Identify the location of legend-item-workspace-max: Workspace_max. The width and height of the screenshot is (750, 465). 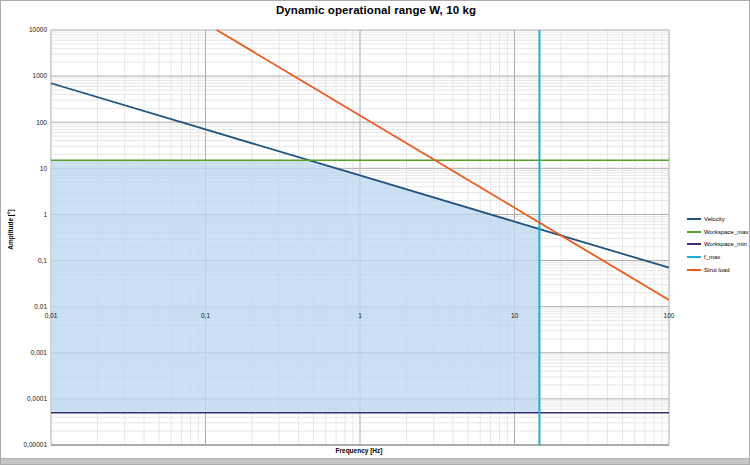
(718, 232).